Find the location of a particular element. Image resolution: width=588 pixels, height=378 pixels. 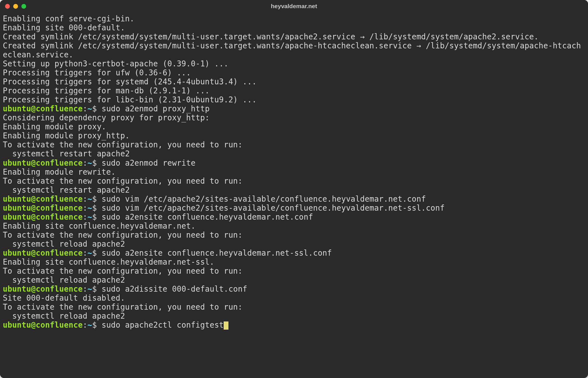

cursor-icon is located at coordinates (226, 326).